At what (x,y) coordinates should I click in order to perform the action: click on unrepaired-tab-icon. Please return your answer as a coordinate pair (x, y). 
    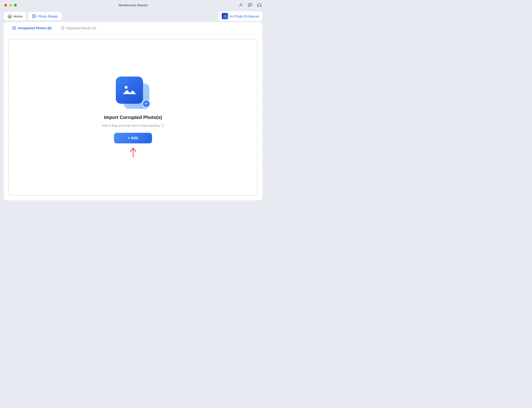
    Looking at the image, I should click on (14, 28).